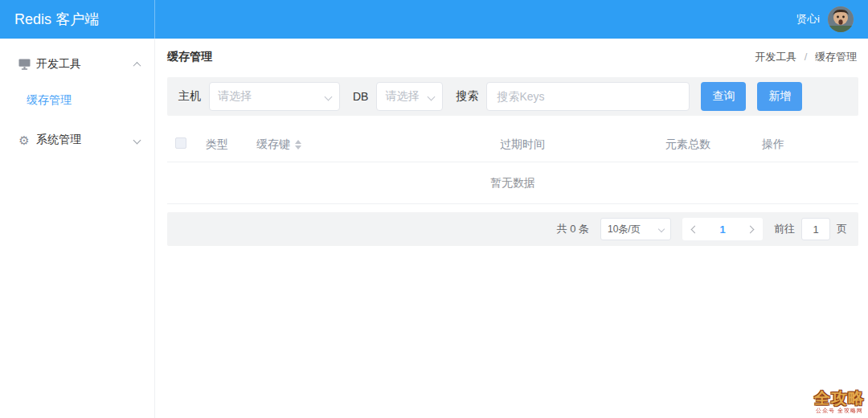  What do you see at coordinates (636, 229) in the screenshot?
I see `page-size-select: 10条/页` at bounding box center [636, 229].